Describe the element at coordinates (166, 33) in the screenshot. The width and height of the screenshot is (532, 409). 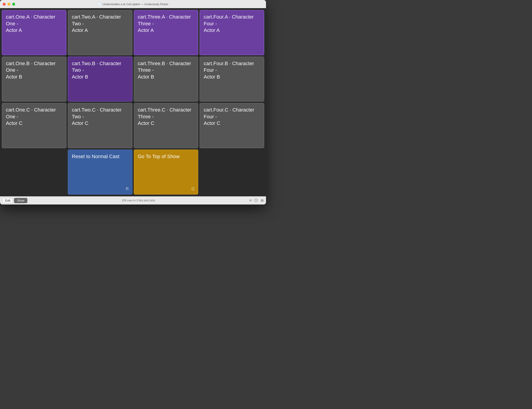
I see `cell-cart-three-a: cart.Three.A · Character Three -Actor A` at that location.